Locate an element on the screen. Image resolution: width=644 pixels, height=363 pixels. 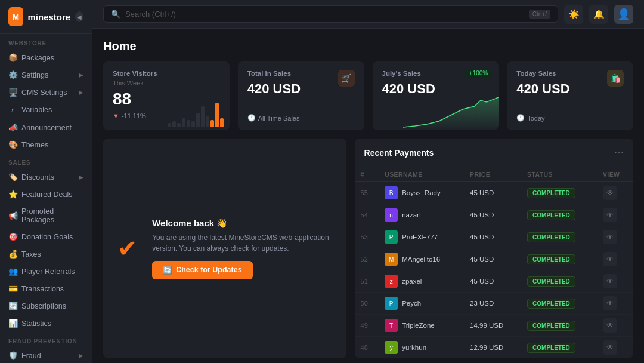
collapse-button: ◀ is located at coordinates (79, 17).